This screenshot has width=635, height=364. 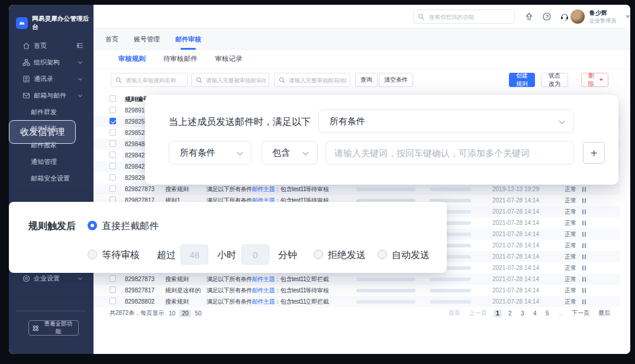 What do you see at coordinates (51, 112) in the screenshot?
I see `sidebar-item-mass-mail: 邮件群发` at bounding box center [51, 112].